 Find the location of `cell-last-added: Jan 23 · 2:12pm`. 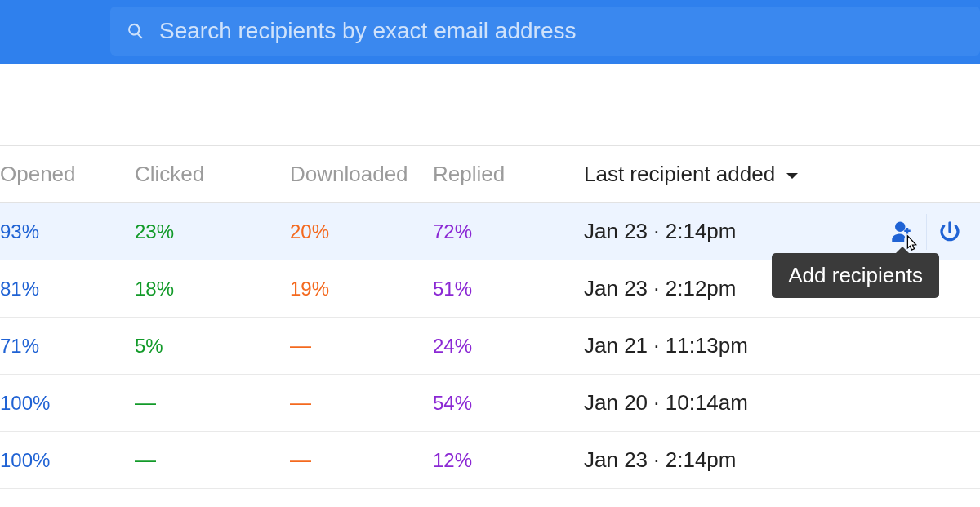

cell-last-added: Jan 23 · 2:12pm is located at coordinates (660, 288).